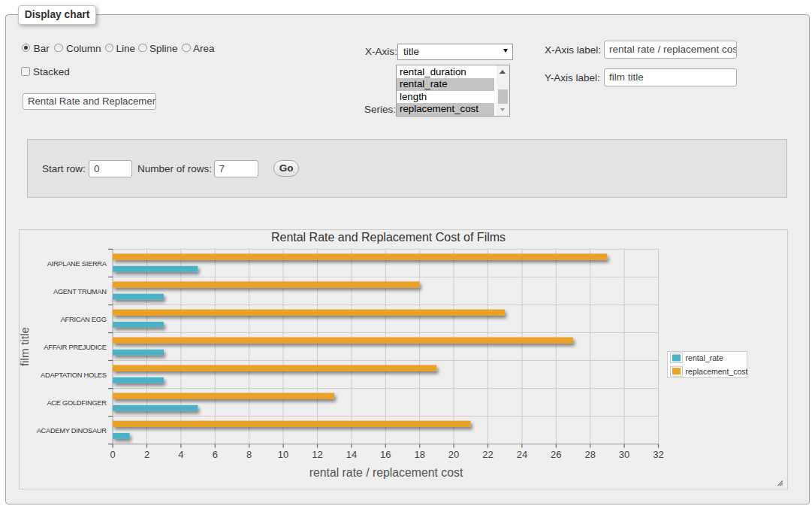 The image size is (812, 512). What do you see at coordinates (388, 238) in the screenshot?
I see `svg-text:Rental Rate and Replacement Co: Rental Rate and Replacement Cost of Film…` at bounding box center [388, 238].